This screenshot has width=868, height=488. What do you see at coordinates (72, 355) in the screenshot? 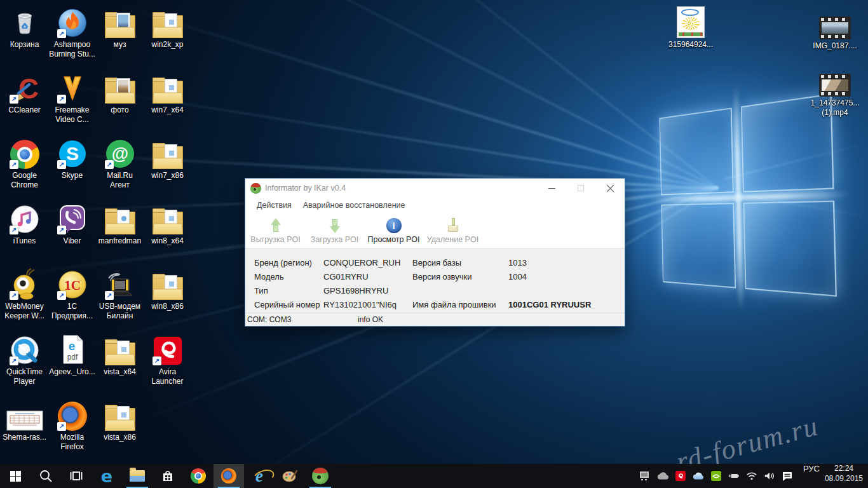
I see `desktop-icon-ageev-pdf: e pdf Ageev._Uro...` at bounding box center [72, 355].